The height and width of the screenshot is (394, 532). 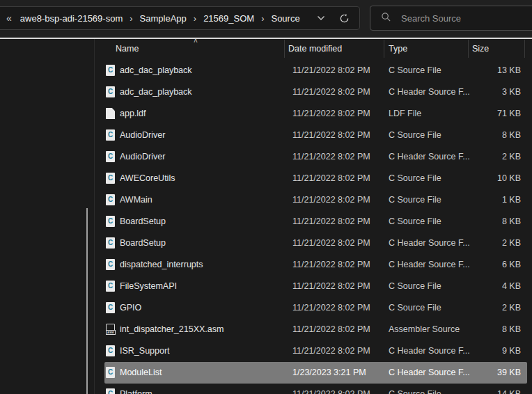 What do you see at coordinates (156, 92) in the screenshot?
I see `file-name: adc_dac_playback` at bounding box center [156, 92].